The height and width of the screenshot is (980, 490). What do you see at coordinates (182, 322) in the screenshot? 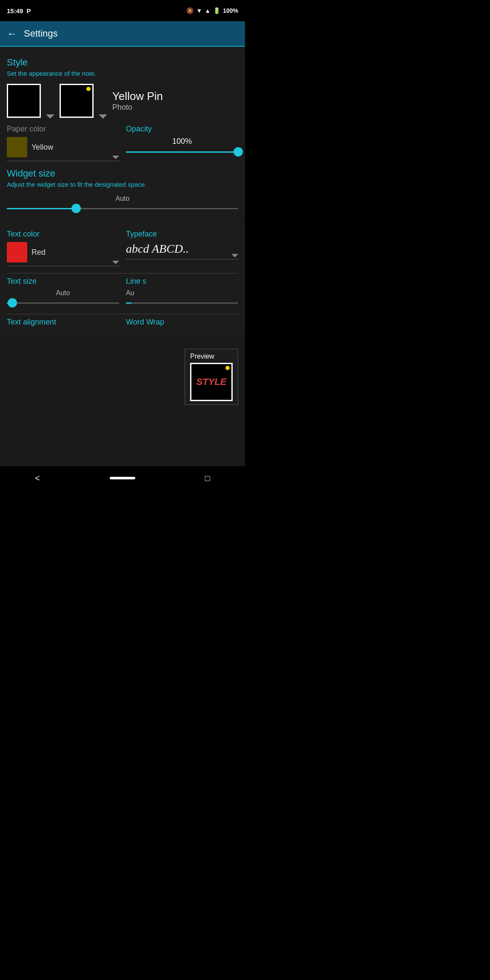
I see `word-wrap-col: Word Wrap` at bounding box center [182, 322].